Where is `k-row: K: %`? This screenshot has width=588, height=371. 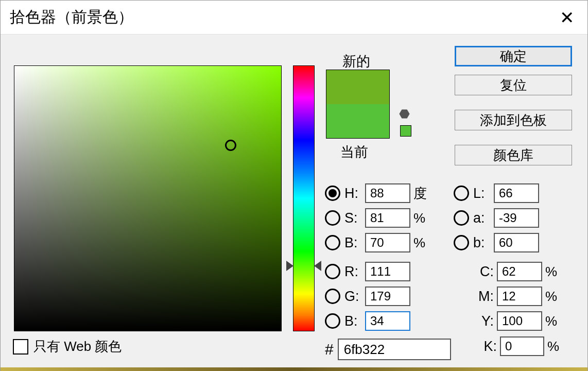 k-row: K: % is located at coordinates (523, 346).